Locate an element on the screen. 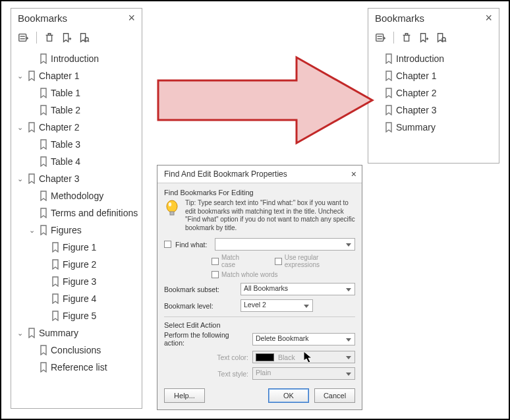  dialog-titlebar: Find And Edit Bookmark Properties × is located at coordinates (260, 174).